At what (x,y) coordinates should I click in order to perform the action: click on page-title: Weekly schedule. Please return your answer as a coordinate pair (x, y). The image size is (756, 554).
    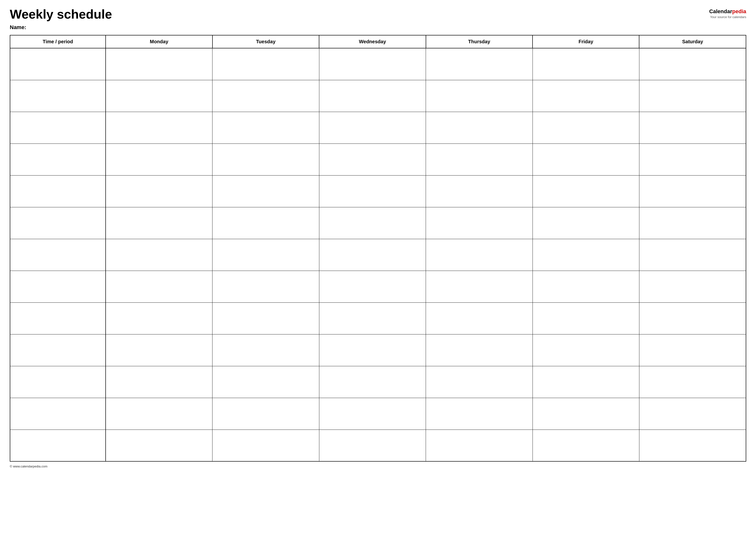
    Looking at the image, I should click on (61, 14).